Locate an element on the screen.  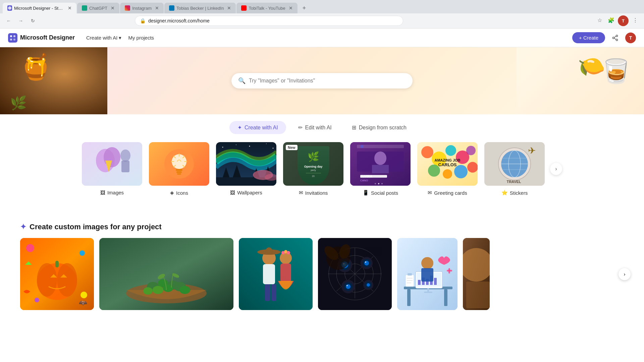
create-button: + Create is located at coordinates (589, 38).